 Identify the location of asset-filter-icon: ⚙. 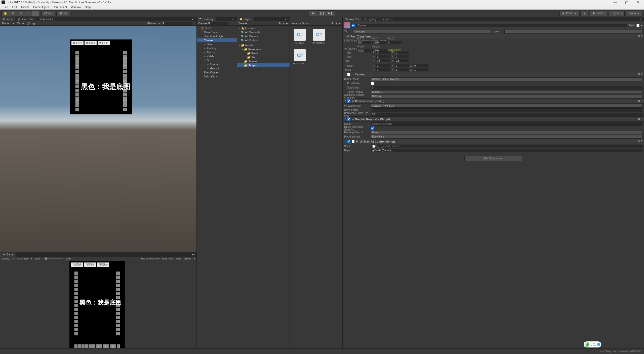
(337, 24).